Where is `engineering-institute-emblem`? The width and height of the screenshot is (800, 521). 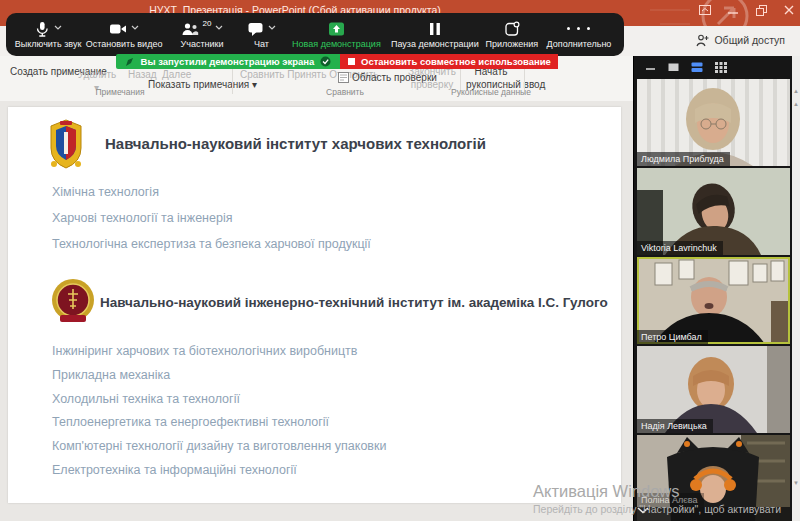 engineering-institute-emblem is located at coordinates (73, 302).